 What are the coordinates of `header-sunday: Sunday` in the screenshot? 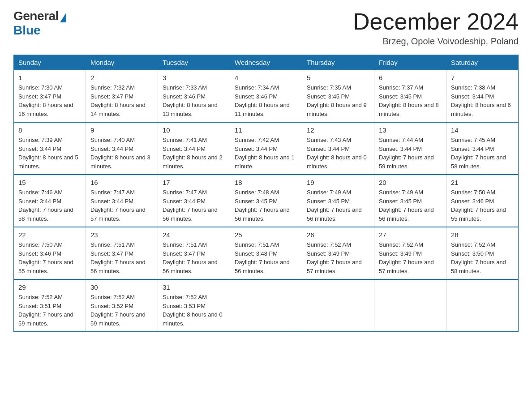 It's located at (50, 63).